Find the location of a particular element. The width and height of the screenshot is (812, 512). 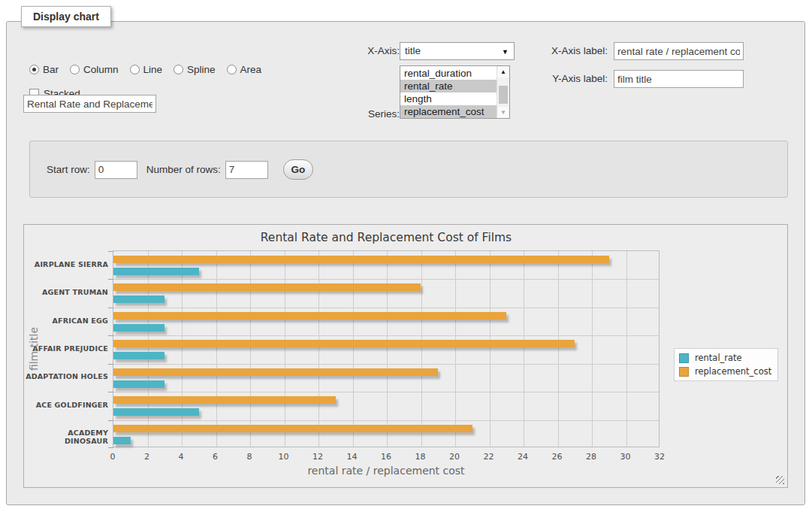

select-dropdown-arrow-icon: ▼ is located at coordinates (505, 52).